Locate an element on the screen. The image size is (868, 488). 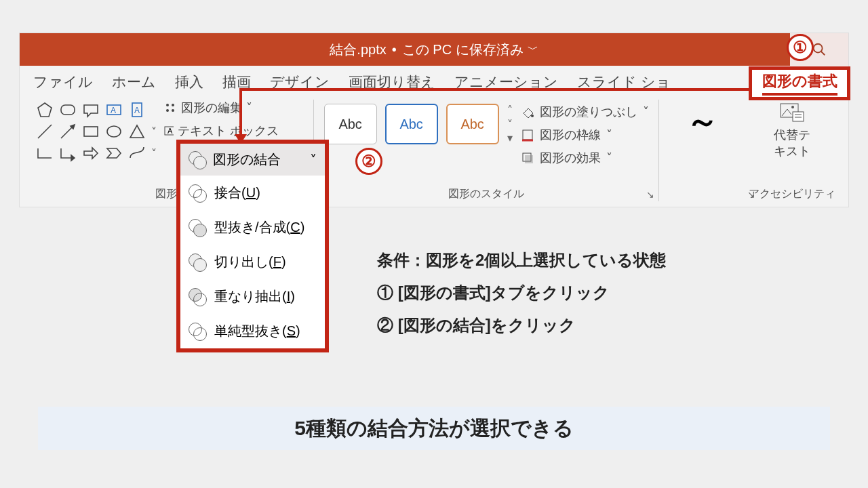
rect-icon is located at coordinates (91, 131).